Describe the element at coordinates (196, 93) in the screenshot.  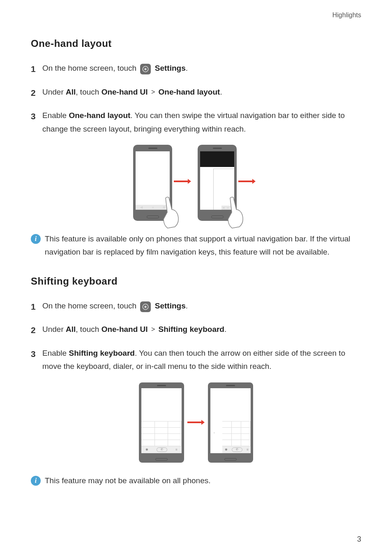
I see `step-2: 2 Under All, touch One-hand UI > One-han…` at that location.